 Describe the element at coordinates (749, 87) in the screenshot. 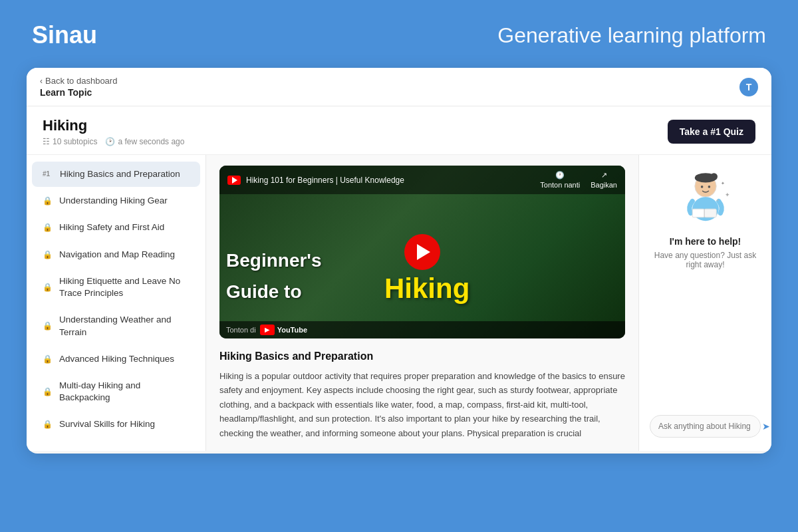

I see `user-avatar: T` at that location.